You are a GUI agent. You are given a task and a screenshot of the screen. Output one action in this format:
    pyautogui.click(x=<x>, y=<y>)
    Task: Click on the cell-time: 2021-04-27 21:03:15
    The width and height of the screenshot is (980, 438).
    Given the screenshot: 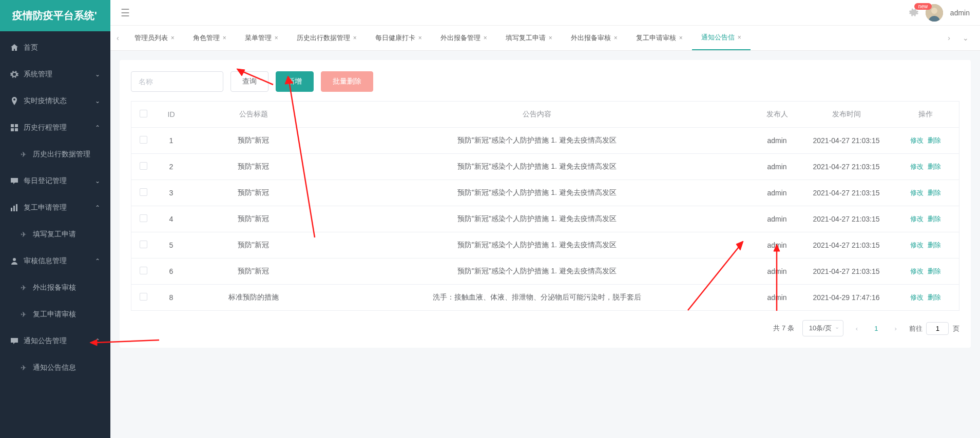 What is the action you would take?
    pyautogui.click(x=847, y=220)
    